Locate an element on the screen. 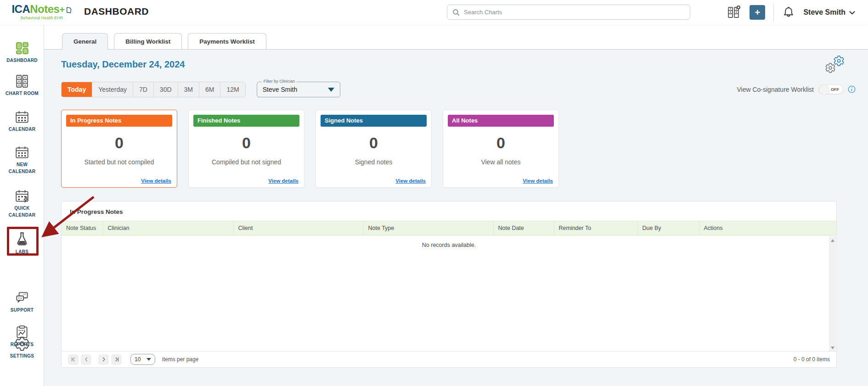 The width and height of the screenshot is (868, 386). note-summary-cards: In Progress Notes 0 Started but not comp… is located at coordinates (310, 149).